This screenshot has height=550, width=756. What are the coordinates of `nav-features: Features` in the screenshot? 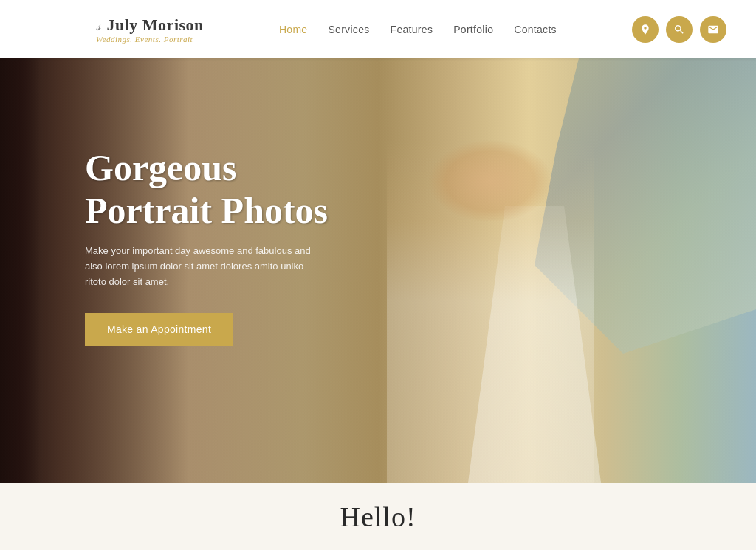 It's located at (412, 30).